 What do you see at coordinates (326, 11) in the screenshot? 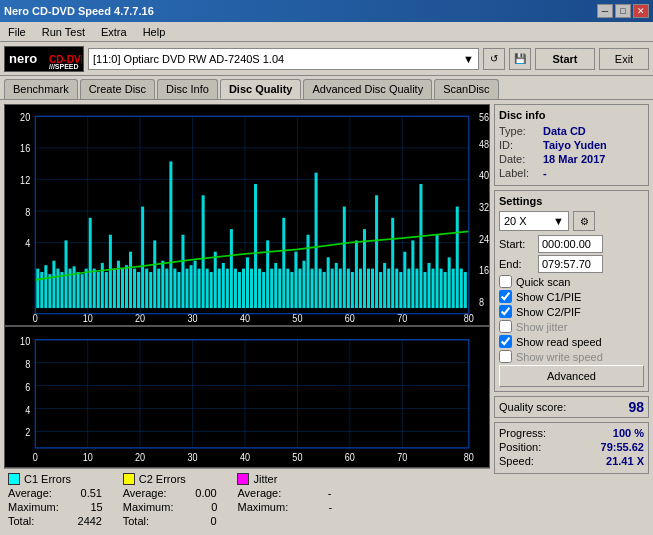
I see `title-bar: Nero CD-DVD Speed 4.7.7.16 ─ □ ✕` at bounding box center [326, 11].